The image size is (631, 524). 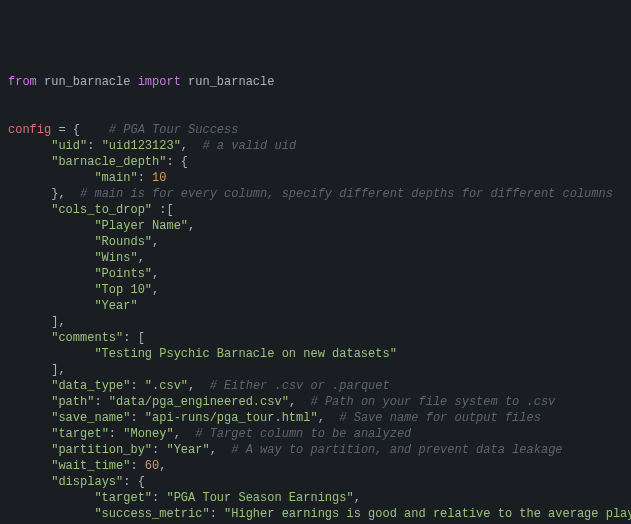 I want to click on list-item: "Player Name", so click(x=141, y=226).